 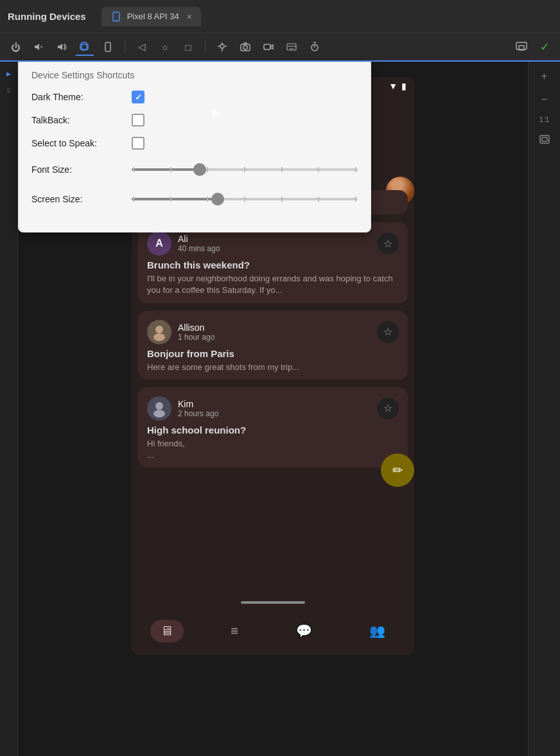 What do you see at coordinates (159, 243) in the screenshot?
I see `ali-avatar-inner: A` at bounding box center [159, 243].